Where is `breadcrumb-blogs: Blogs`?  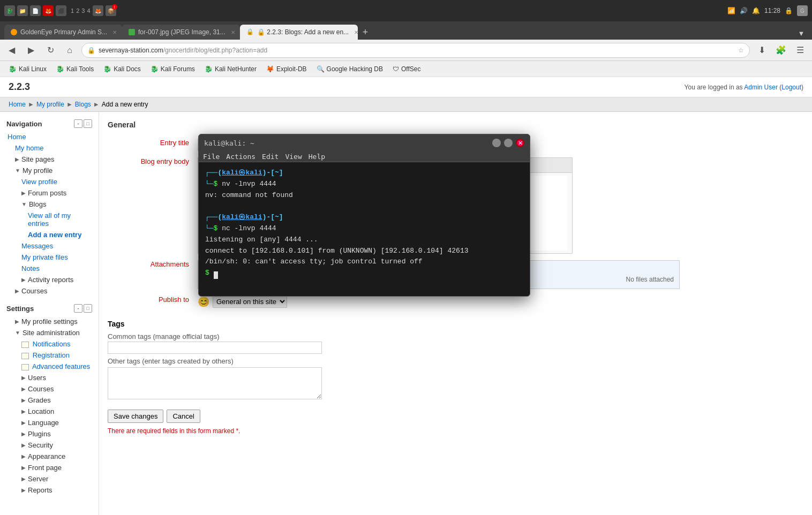 breadcrumb-blogs: Blogs is located at coordinates (83, 104).